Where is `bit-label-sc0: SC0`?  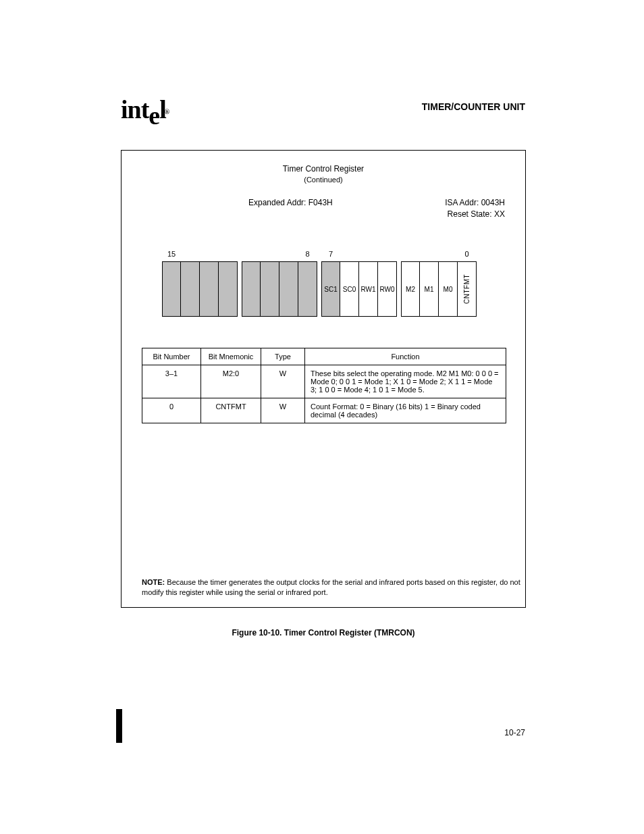
bit-label-sc0: SC0 is located at coordinates (350, 289).